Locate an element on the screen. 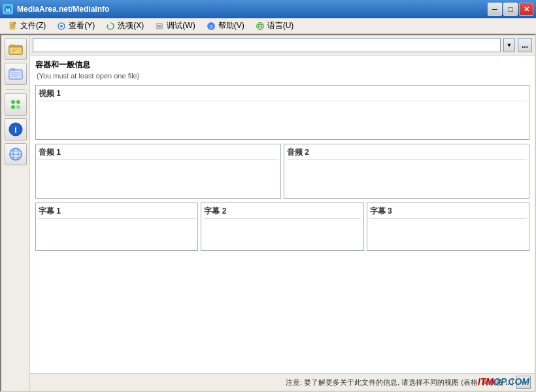 The width and height of the screenshot is (536, 392). menu-bar: 文件(Z) 查看(Y) 洗项(X) 调试(W) is located at coordinates (268, 26).